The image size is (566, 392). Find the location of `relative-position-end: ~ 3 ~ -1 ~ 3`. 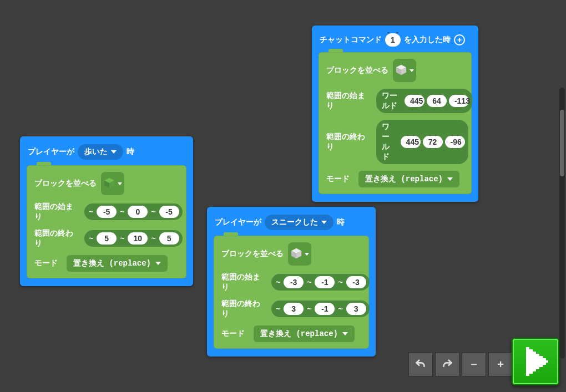

relative-position-end: ~ 3 ~ -1 ~ 3 is located at coordinates (321, 309).